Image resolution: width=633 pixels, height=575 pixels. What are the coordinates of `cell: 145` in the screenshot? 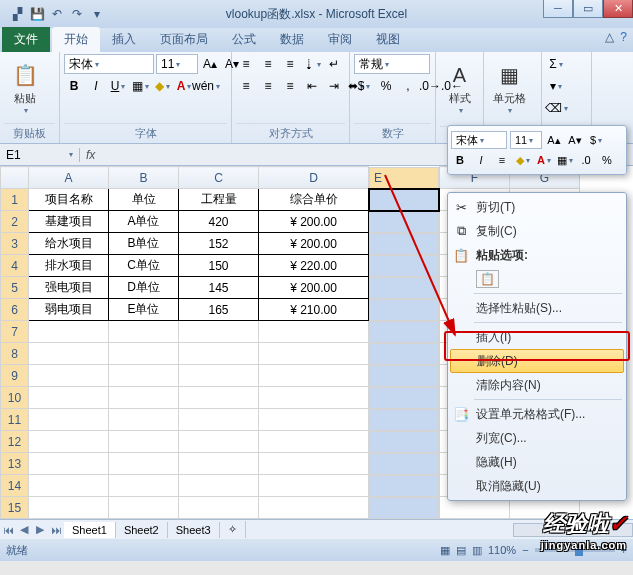 It's located at (219, 288).